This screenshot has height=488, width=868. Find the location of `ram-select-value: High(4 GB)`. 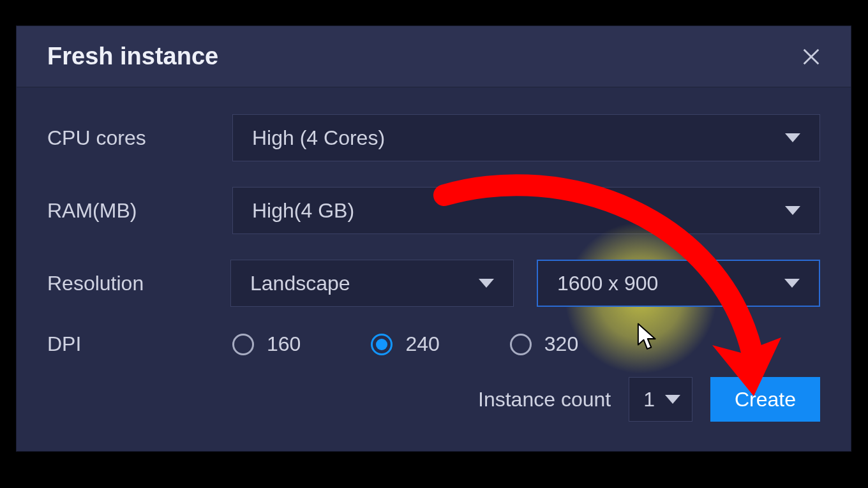

ram-select-value: High(4 GB) is located at coordinates (303, 211).